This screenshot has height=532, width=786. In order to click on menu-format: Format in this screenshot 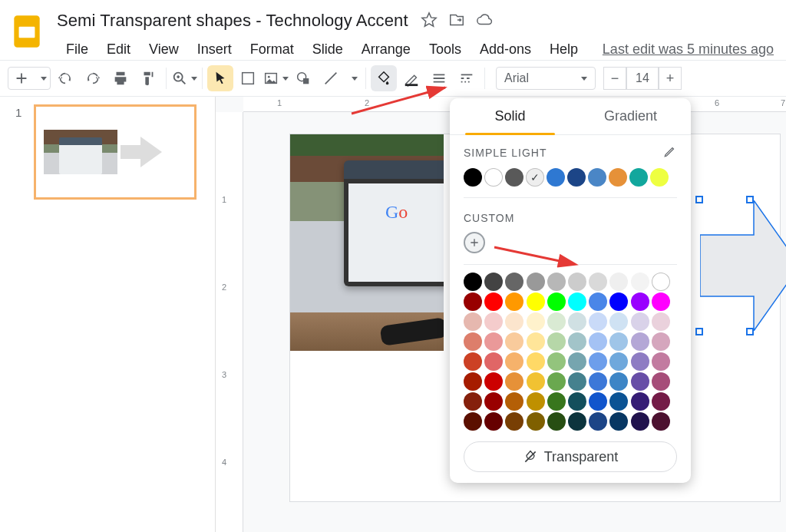, I will do `click(272, 49)`.